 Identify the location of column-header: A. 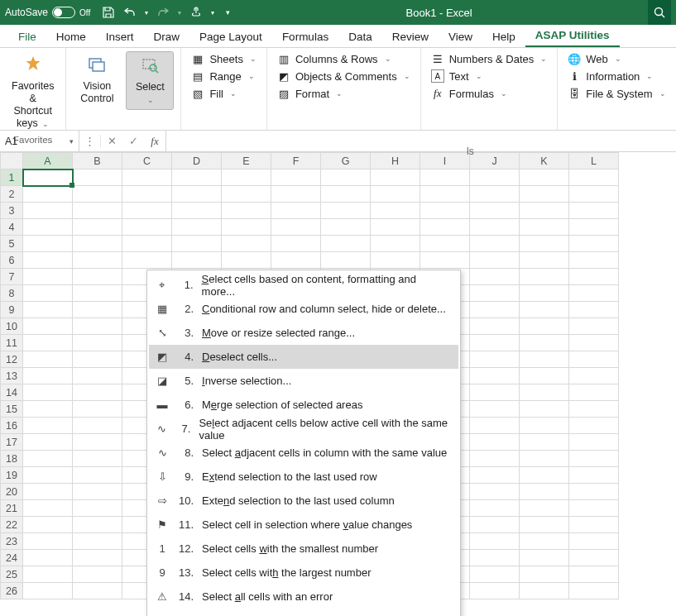
(48, 161).